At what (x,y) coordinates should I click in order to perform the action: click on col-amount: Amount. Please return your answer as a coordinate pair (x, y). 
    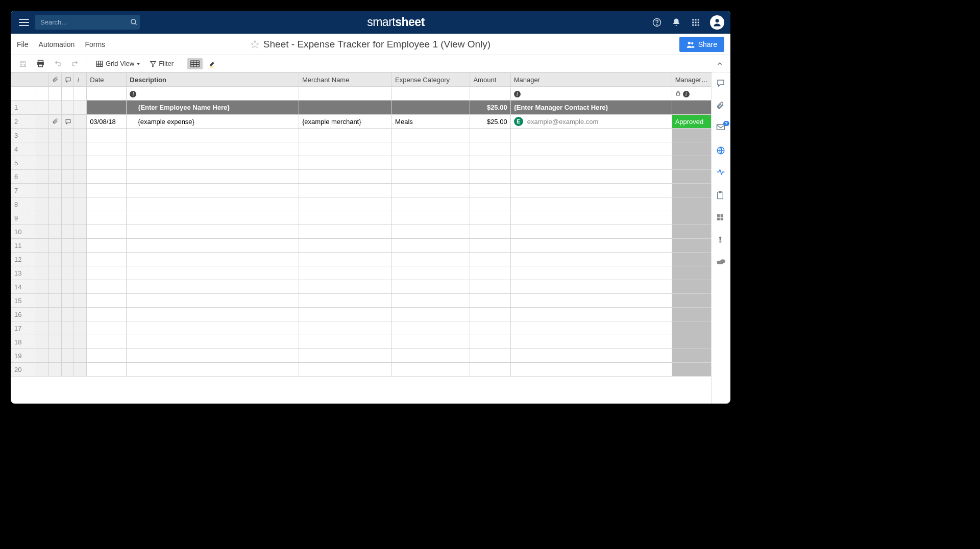
    Looking at the image, I should click on (490, 80).